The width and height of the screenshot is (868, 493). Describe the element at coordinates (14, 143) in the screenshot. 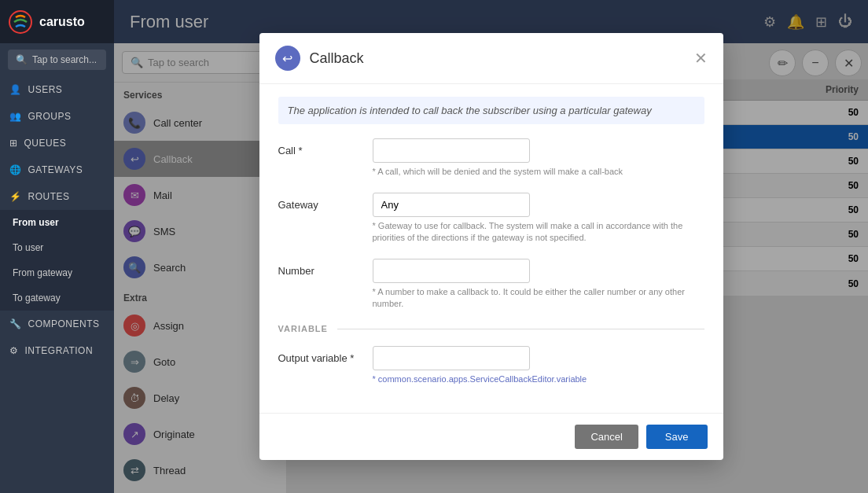

I see `queues-icon: ⊞` at that location.